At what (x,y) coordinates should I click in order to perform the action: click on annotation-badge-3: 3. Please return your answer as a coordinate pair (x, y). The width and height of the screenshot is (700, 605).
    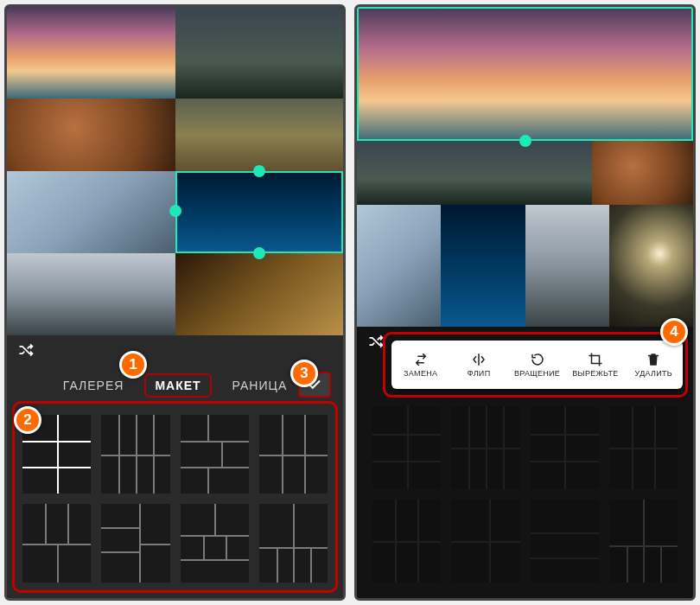
    Looking at the image, I should click on (304, 373).